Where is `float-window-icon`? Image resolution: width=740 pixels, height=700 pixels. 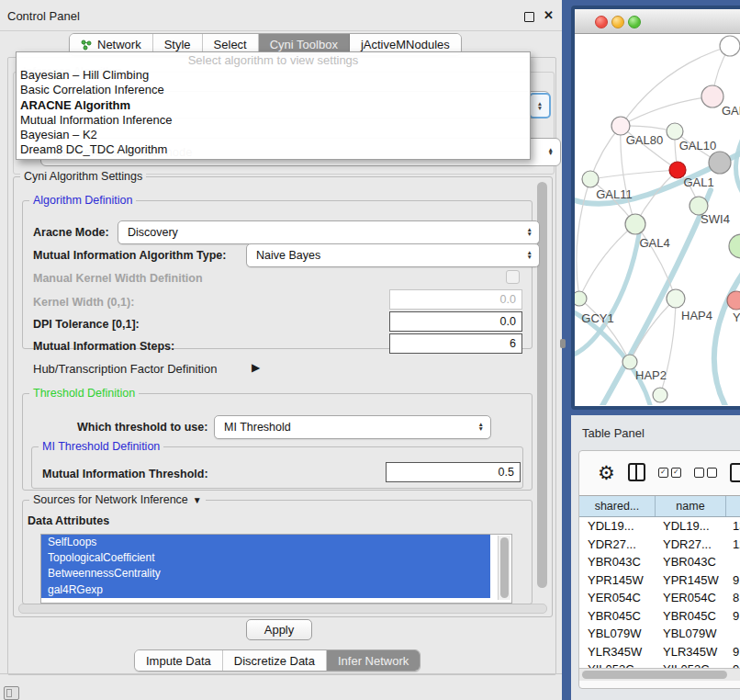
float-window-icon is located at coordinates (529, 17).